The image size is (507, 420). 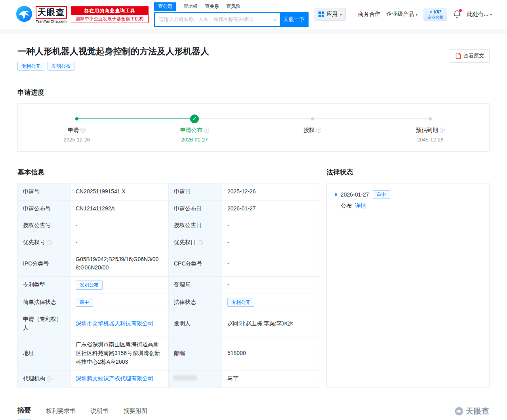 What do you see at coordinates (196, 379) in the screenshot?
I see `label-agent-redacted` at bounding box center [196, 379].